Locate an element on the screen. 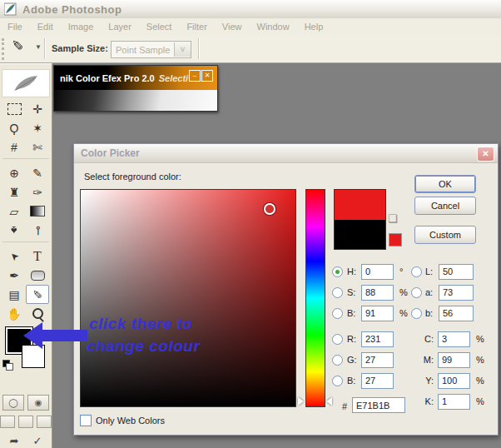 The height and width of the screenshot is (448, 501). red-input is located at coordinates (378, 340).